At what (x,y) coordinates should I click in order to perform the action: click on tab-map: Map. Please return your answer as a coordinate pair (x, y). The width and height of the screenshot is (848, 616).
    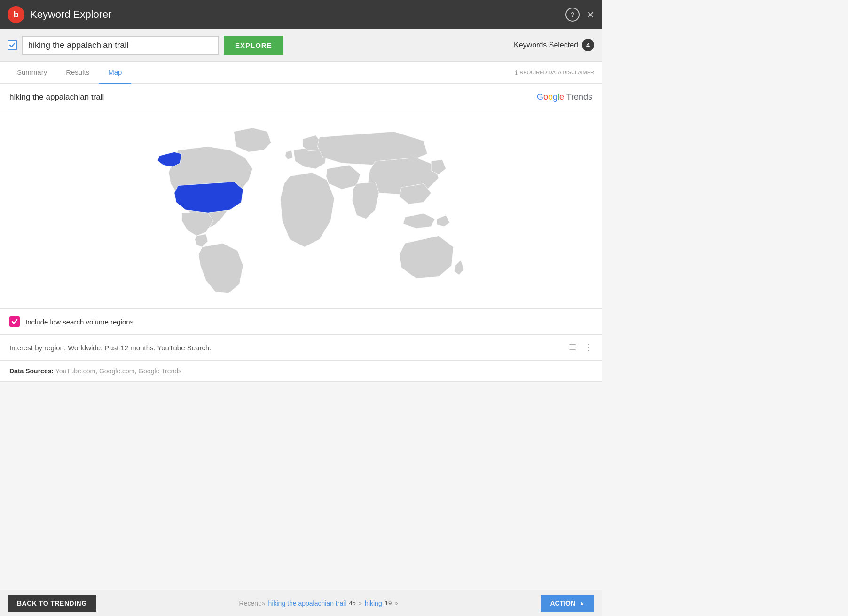
    Looking at the image, I should click on (115, 72).